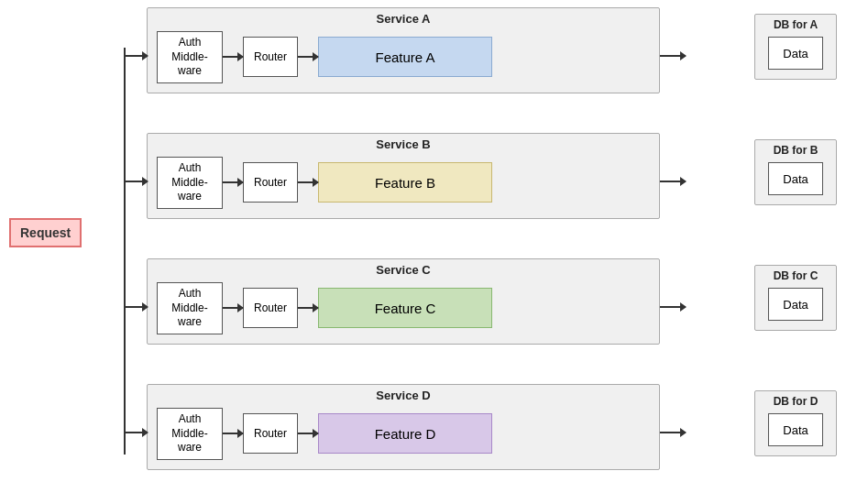 This screenshot has width=846, height=504. I want to click on arrow-auth-router-a, so click(233, 57).